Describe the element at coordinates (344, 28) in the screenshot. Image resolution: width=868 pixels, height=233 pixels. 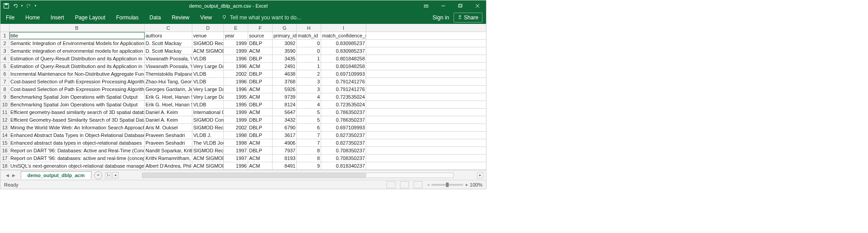
I see `col-header-I: I` at that location.